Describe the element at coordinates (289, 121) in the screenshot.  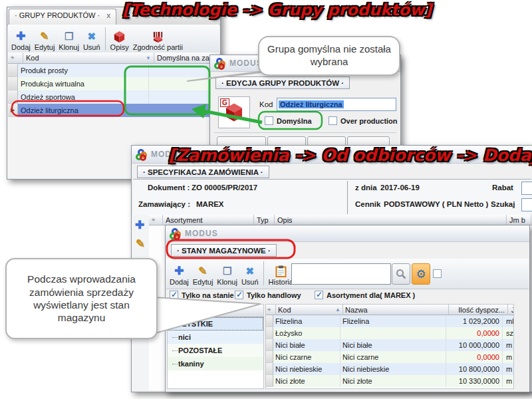
I see `domyslna-checkbox-row: Domyślna` at that location.